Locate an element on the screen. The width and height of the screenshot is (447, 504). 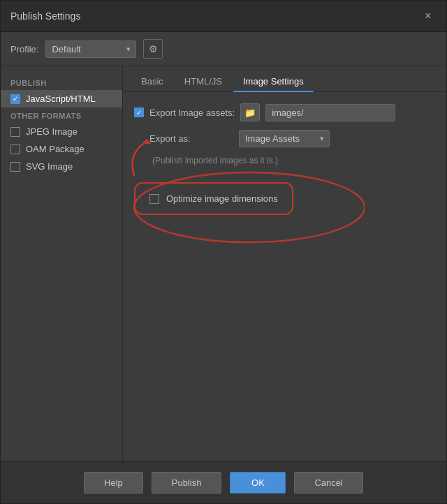
sidebar-item-svg: SVG Image is located at coordinates (61, 166).